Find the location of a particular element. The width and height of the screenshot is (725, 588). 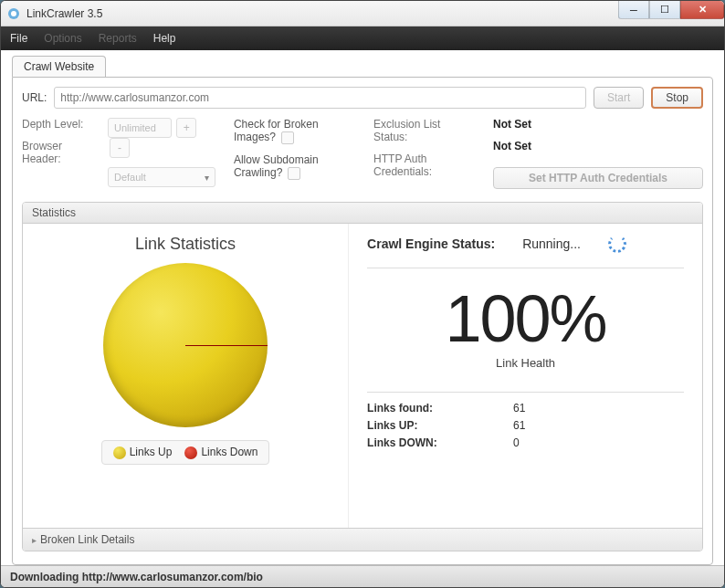

broken-images-checkbox is located at coordinates (288, 138).